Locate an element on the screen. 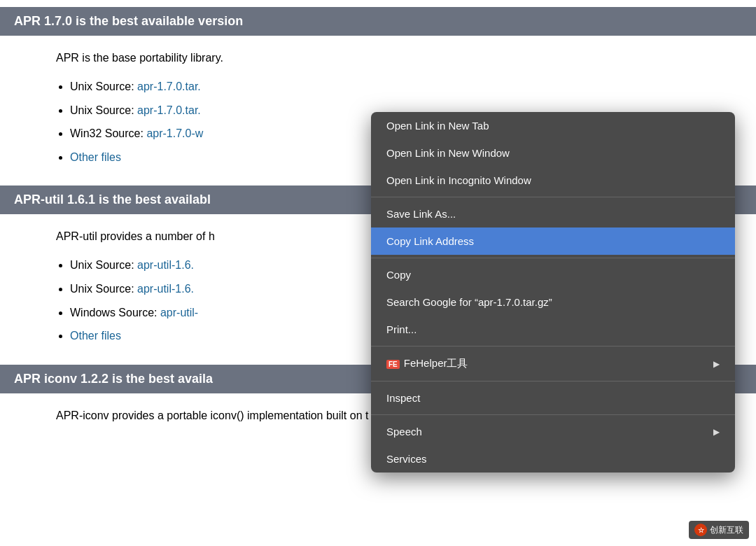 This screenshot has height=546, width=756. context-menu-item-copy-link-address: Copy Link Address is located at coordinates (553, 241).